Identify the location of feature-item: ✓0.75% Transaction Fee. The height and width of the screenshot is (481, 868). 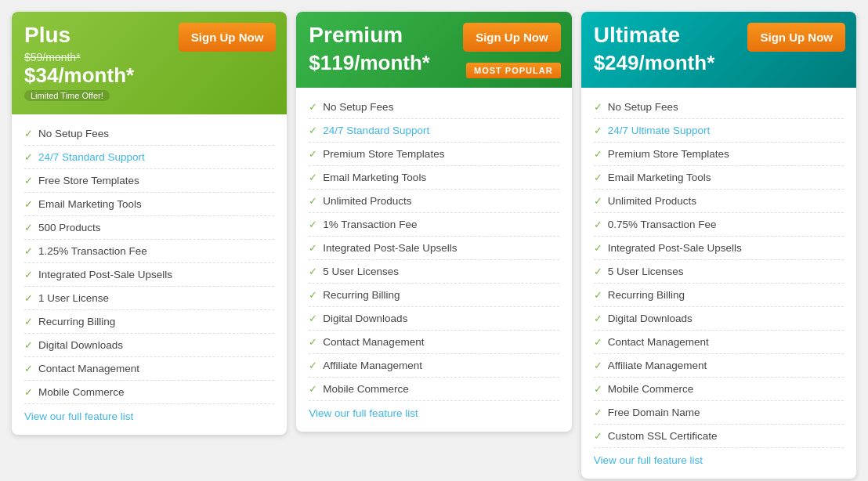
(719, 225).